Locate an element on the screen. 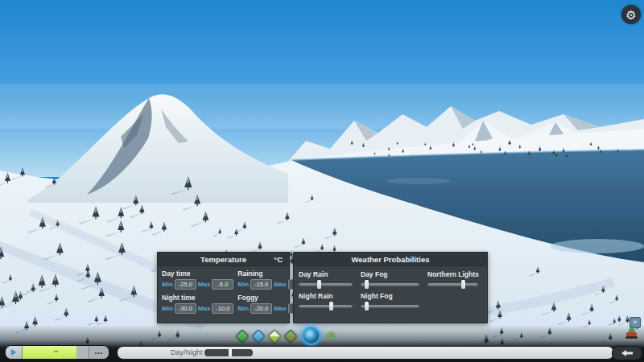 This screenshot has height=362, width=644. day-rain-block: Day Rain is located at coordinates (328, 280).